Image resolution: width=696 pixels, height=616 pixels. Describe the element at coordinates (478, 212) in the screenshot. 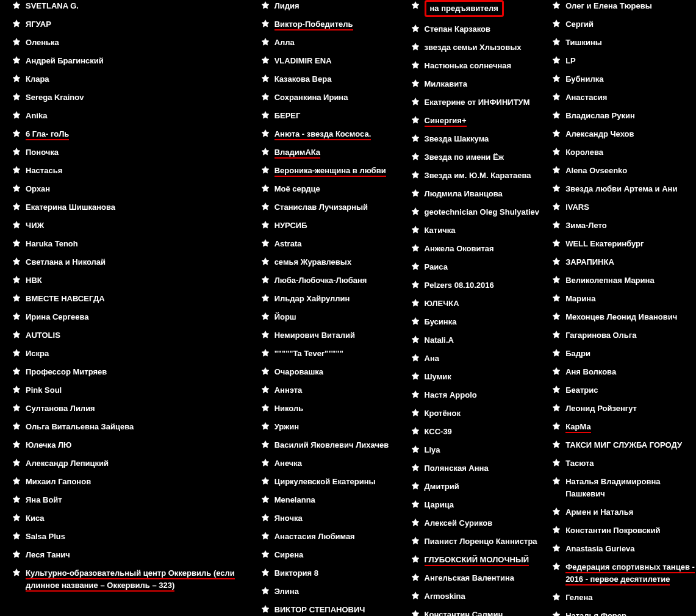

I see `list-item: geotechnician Oleg Shulyatiev` at that location.